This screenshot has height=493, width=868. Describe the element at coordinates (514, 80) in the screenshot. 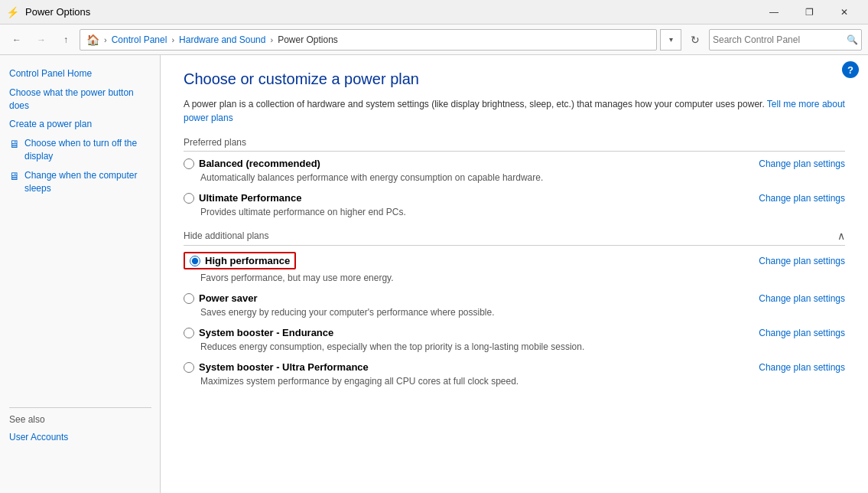

I see `page-title: Choose or customize a power plan` at that location.